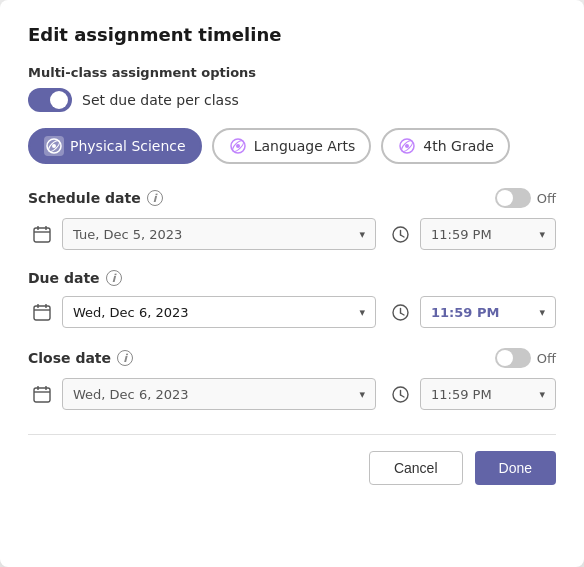 Image resolution: width=584 pixels, height=567 pixels. Describe the element at coordinates (542, 312) in the screenshot. I see `due-time-chevron: ▾` at that location.